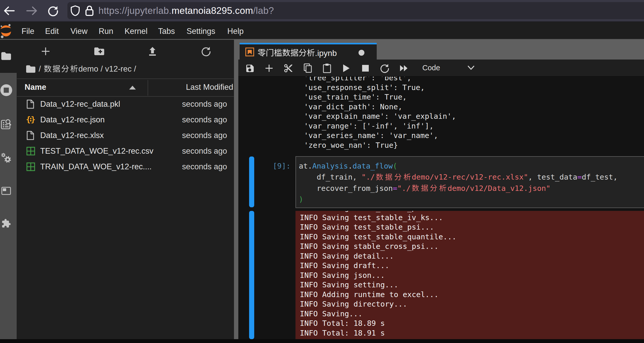  What do you see at coordinates (6, 223) in the screenshot?
I see `puzzle-icon` at bounding box center [6, 223].